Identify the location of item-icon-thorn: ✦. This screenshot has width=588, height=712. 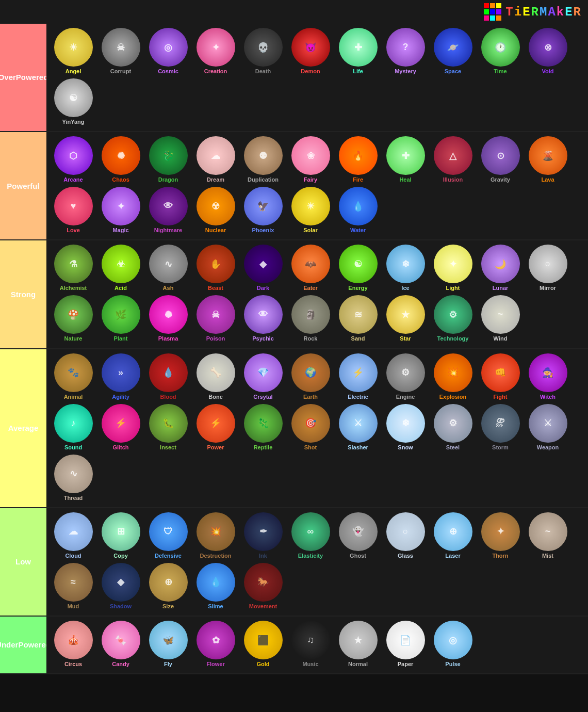
(500, 531).